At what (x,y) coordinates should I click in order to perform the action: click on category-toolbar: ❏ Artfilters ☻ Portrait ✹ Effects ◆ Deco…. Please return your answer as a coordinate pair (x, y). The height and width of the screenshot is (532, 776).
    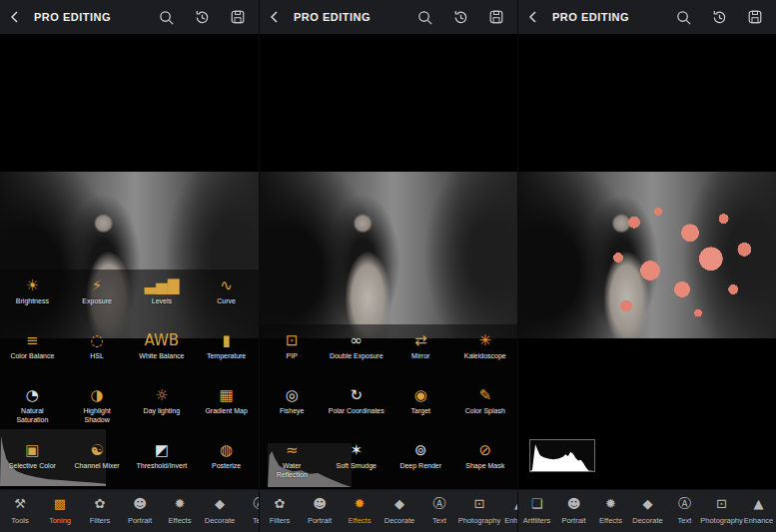
    Looking at the image, I should click on (647, 511).